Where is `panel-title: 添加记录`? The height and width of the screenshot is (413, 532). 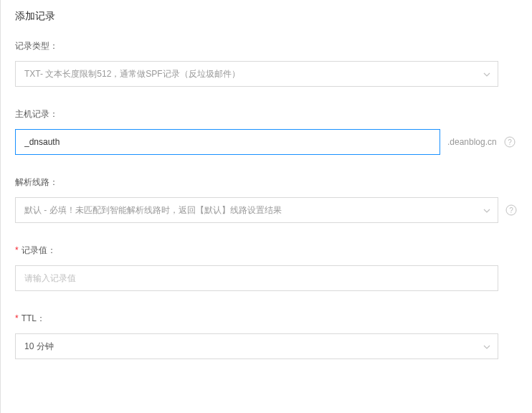
panel-title: 添加记录 is located at coordinates (267, 16).